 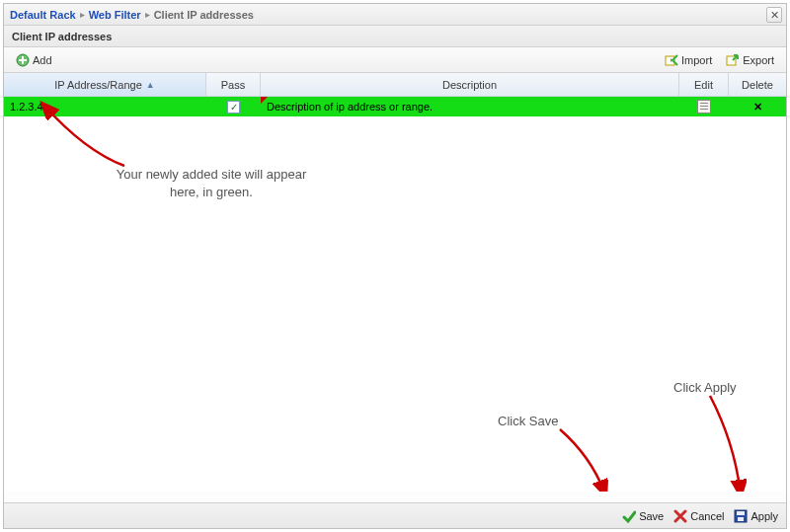 What do you see at coordinates (395, 85) in the screenshot?
I see `grid-header: IP Address/Range ▲ Pass Description Edit…` at bounding box center [395, 85].